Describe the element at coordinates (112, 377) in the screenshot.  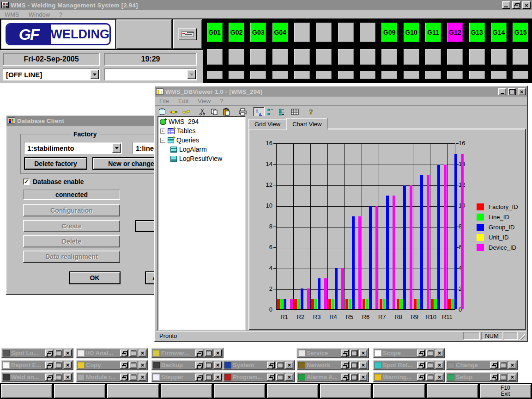
I see `minimized-window-moduler: Module r...×` at that location.